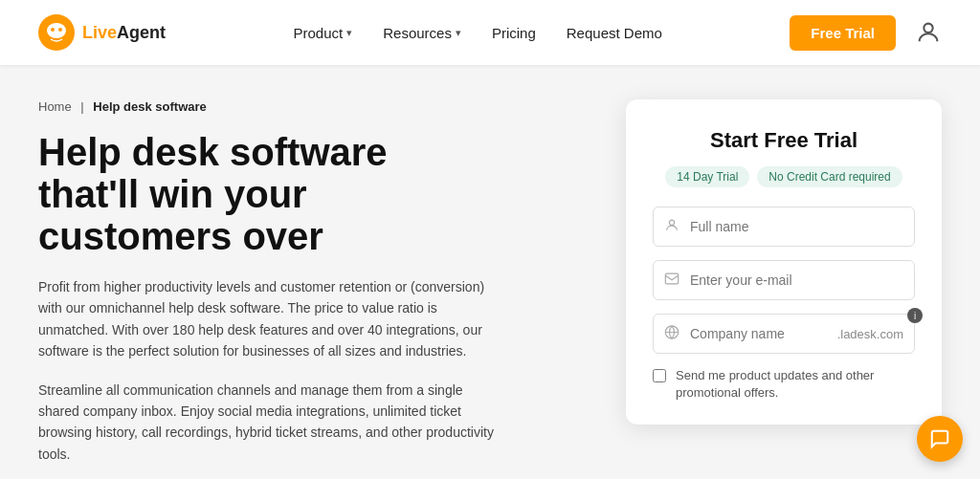 This screenshot has height=479, width=980. I want to click on email-input, so click(784, 280).